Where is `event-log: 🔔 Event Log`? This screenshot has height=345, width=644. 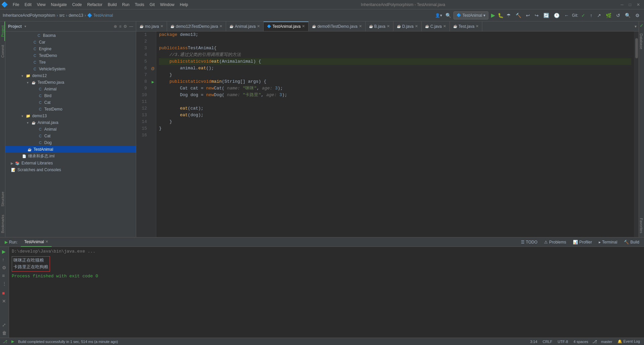
event-log: 🔔 Event Log is located at coordinates (629, 342).